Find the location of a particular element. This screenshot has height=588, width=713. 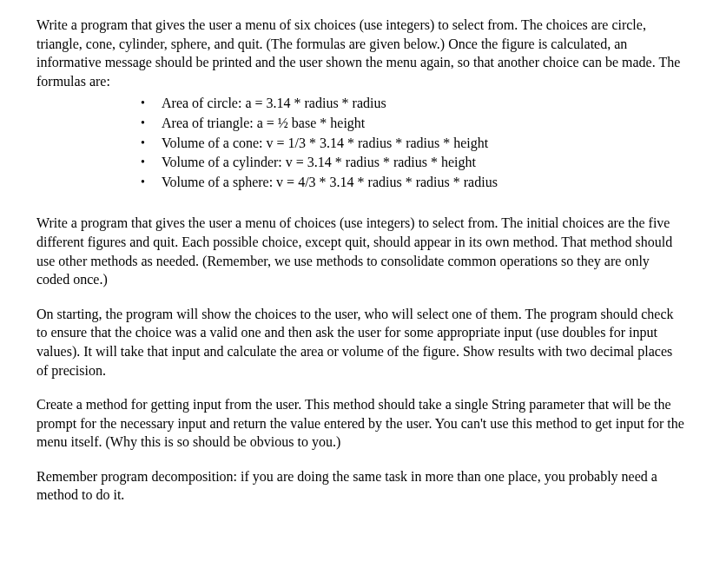

formula-text: Volume of a cone: v = 1/3 * 3.14 * radiu… is located at coordinates (424, 143).